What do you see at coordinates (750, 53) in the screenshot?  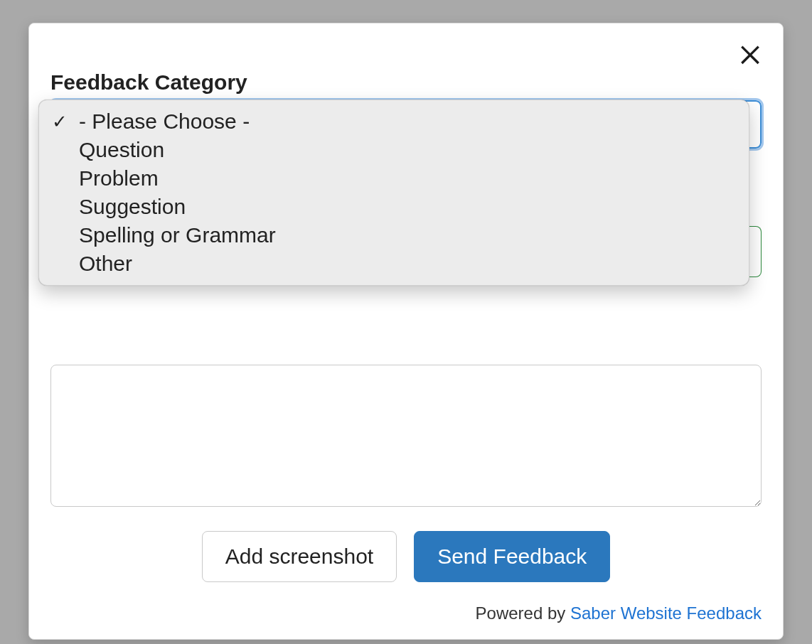 I see `close-icon` at bounding box center [750, 53].